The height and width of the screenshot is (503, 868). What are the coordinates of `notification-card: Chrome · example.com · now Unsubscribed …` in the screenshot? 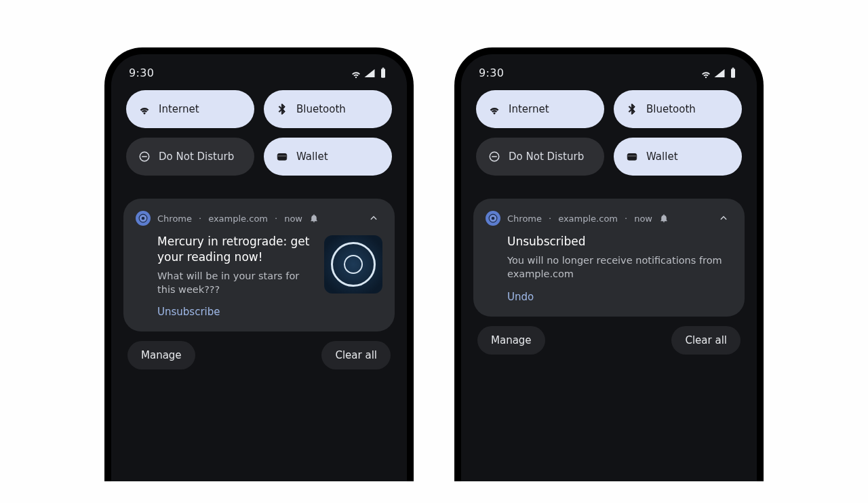 It's located at (609, 258).